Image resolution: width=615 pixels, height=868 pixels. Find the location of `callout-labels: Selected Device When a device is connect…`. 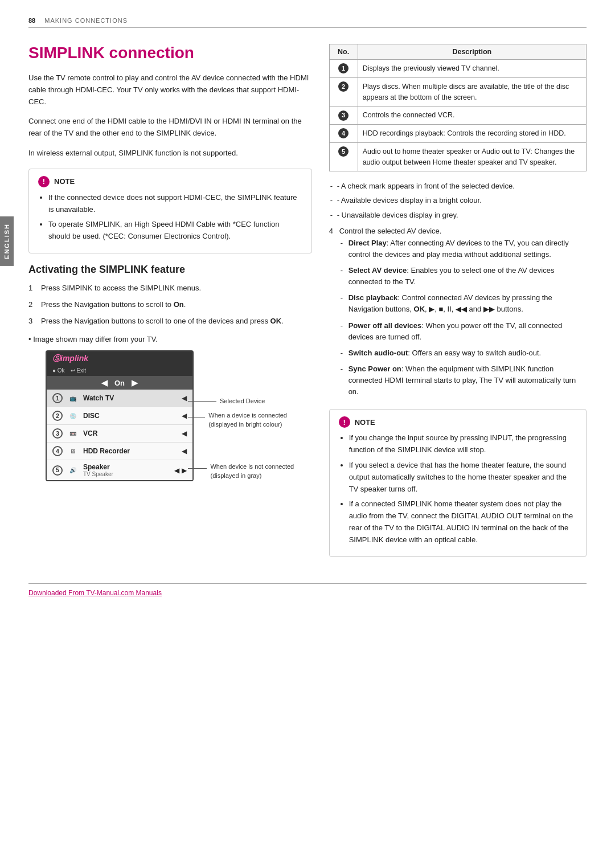

callout-labels: Selected Device When a device is connect… is located at coordinates (245, 433).